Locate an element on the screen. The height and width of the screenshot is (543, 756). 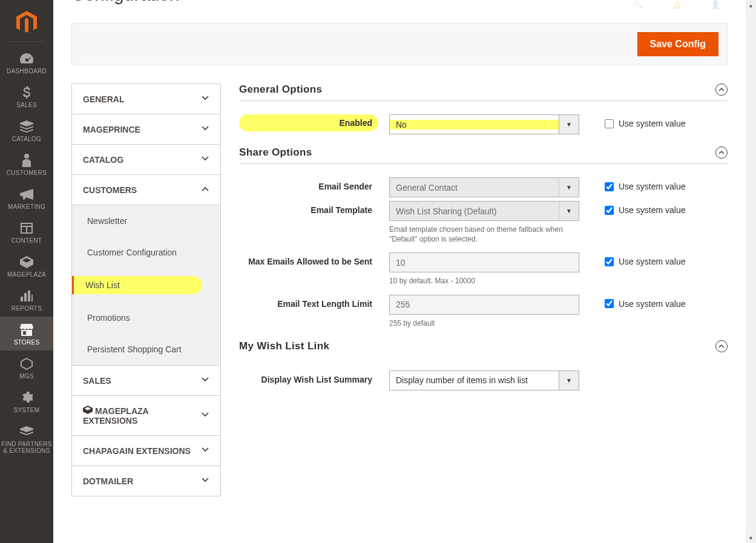
account-icon: 👤 is located at coordinates (718, 7).